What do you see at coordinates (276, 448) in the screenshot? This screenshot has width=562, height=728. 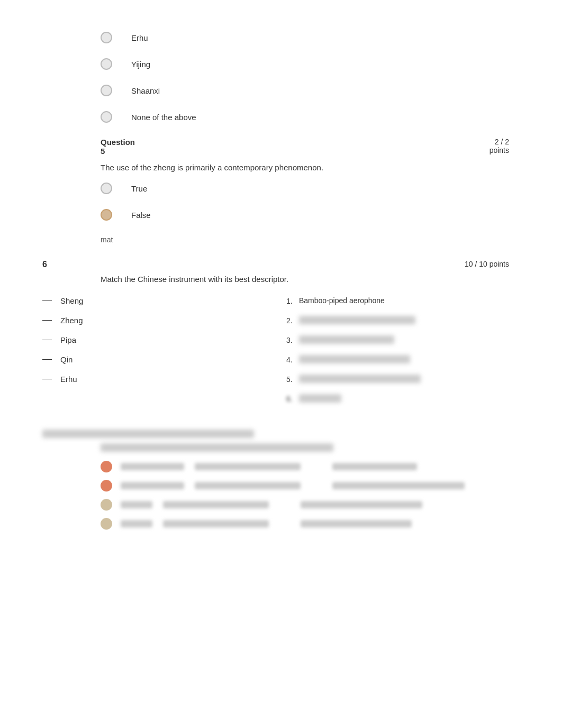 I see `section7-instruction` at bounding box center [276, 448].